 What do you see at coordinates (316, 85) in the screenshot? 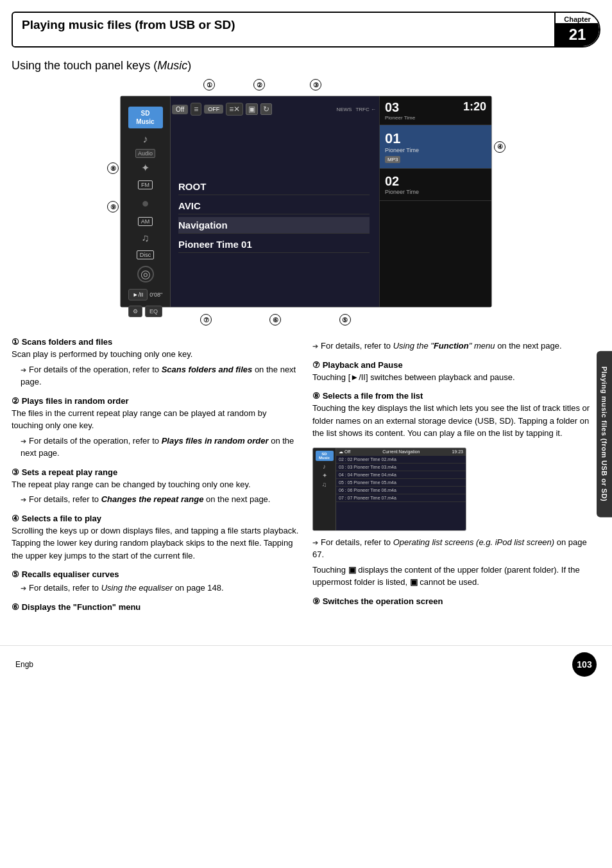
I see `callout-3: ③` at bounding box center [316, 85].